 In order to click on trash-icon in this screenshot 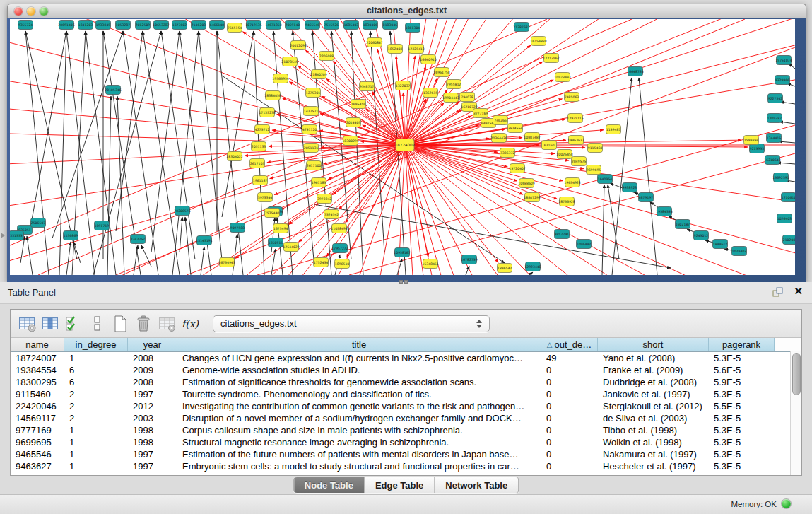, I will do `click(143, 324)`.